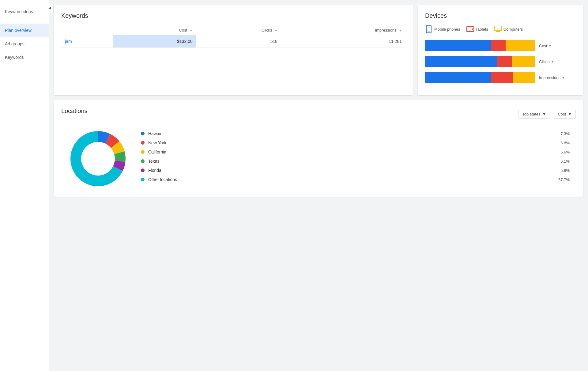  Describe the element at coordinates (562, 180) in the screenshot. I see `legend-pct: 67.7%` at that location.